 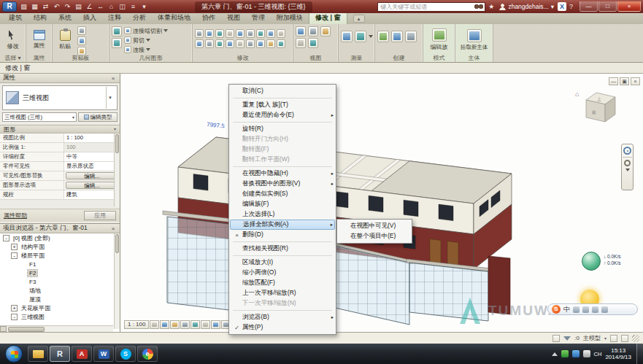 What do you see at coordinates (117, 43) in the screenshot?
I see `beam-join-icon` at bounding box center [117, 43].